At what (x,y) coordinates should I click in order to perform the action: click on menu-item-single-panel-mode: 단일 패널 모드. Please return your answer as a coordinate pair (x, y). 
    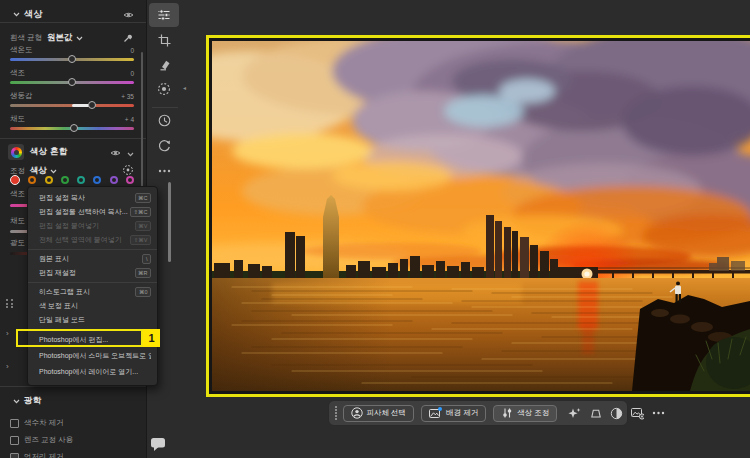
    Looking at the image, I should click on (92, 320).